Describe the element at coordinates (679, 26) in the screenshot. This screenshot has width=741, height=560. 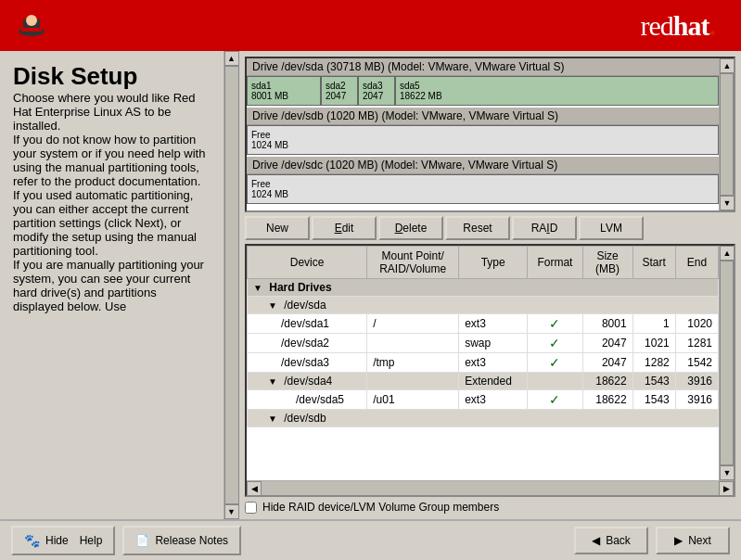
I see `redhat-logo-text: redhat.` at that location.